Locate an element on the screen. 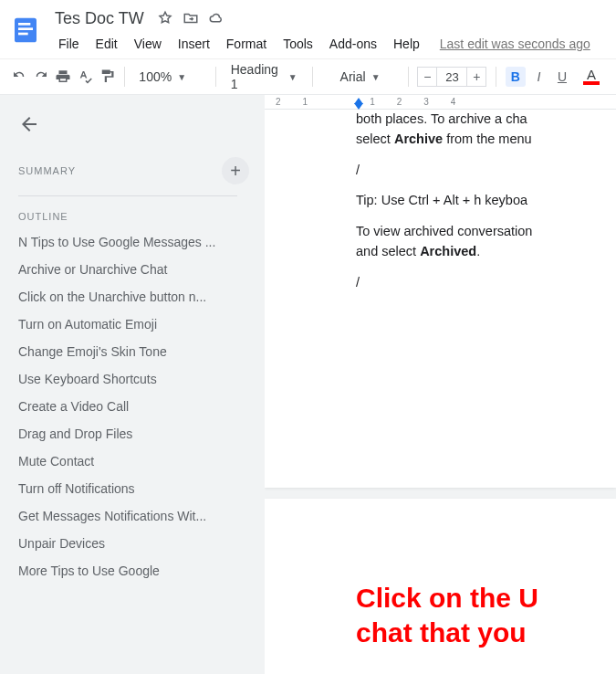 Image resolution: width=616 pixels, height=674 pixels. cloud-status-icon is located at coordinates (216, 18).